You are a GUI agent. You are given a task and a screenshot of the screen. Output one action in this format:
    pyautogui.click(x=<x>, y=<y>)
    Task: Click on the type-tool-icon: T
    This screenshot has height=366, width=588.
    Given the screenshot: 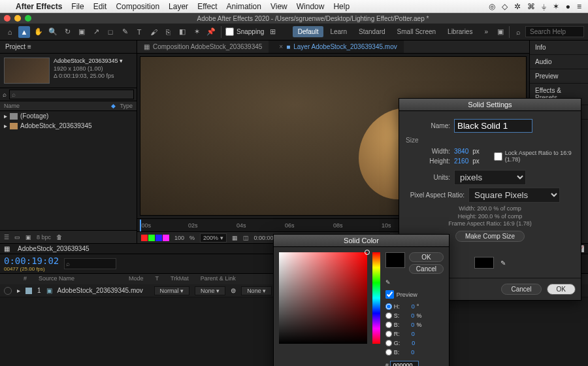 What is the action you would take?
    pyautogui.click(x=139, y=32)
    